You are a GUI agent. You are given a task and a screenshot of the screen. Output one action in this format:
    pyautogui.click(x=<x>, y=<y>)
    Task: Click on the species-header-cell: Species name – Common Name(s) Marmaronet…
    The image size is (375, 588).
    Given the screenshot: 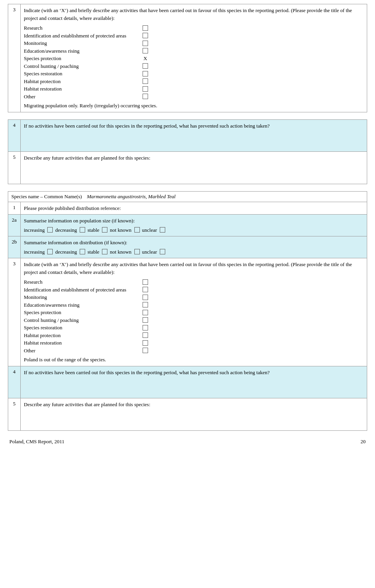 What is the action you would take?
    pyautogui.click(x=188, y=197)
    